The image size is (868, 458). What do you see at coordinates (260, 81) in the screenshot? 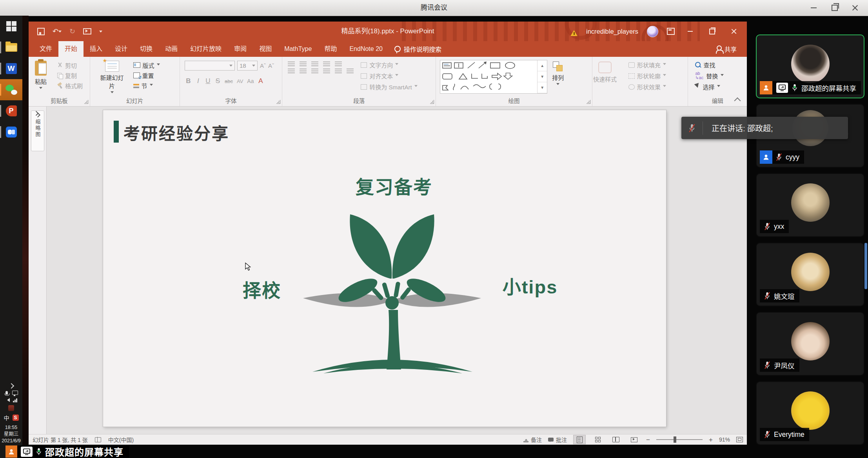
I see `font-color-button: A` at bounding box center [260, 81].